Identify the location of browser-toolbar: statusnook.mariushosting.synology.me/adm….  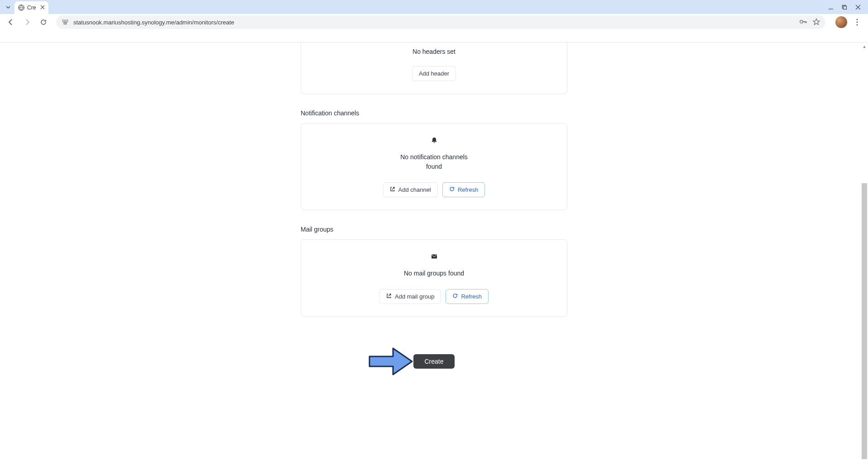
(434, 22).